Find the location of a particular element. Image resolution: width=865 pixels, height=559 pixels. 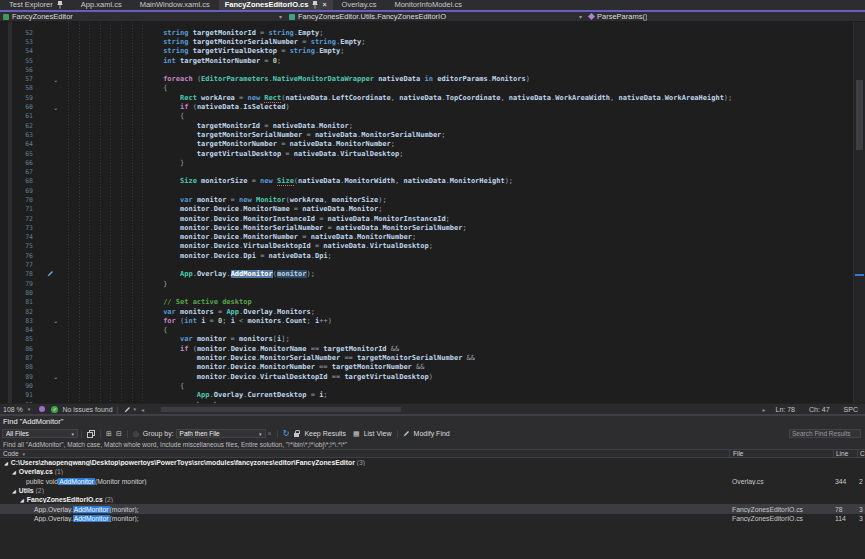

vertical-scrollbar is located at coordinates (859, 212).